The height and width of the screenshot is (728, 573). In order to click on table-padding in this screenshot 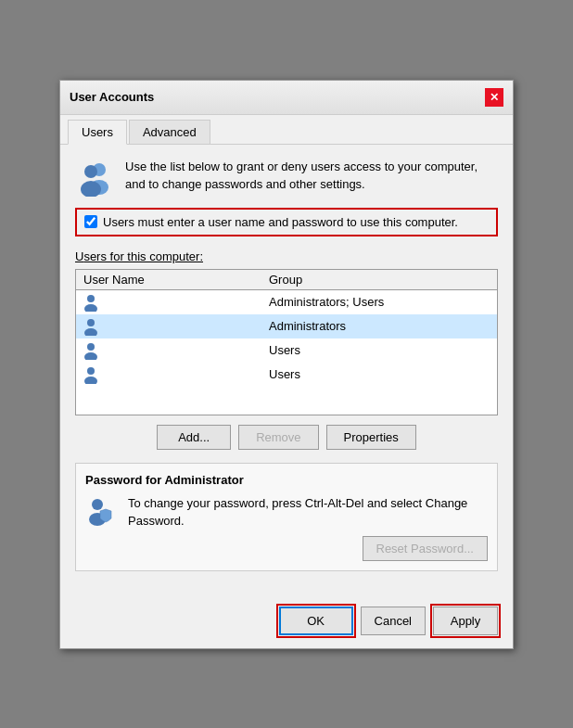, I will do `click(286, 401)`.